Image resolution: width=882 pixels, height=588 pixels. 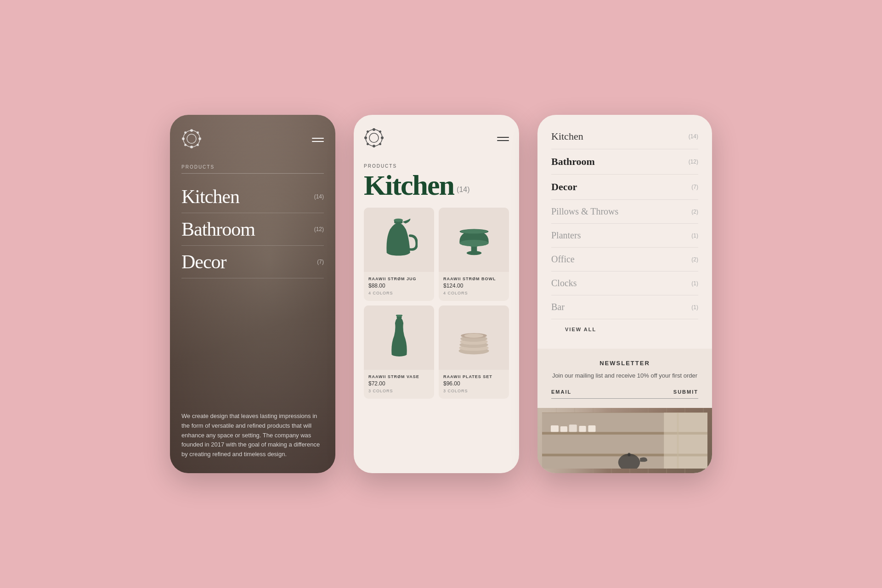 I want to click on newsletter-description: Join our mailing list and receive 10% of…, so click(x=625, y=376).